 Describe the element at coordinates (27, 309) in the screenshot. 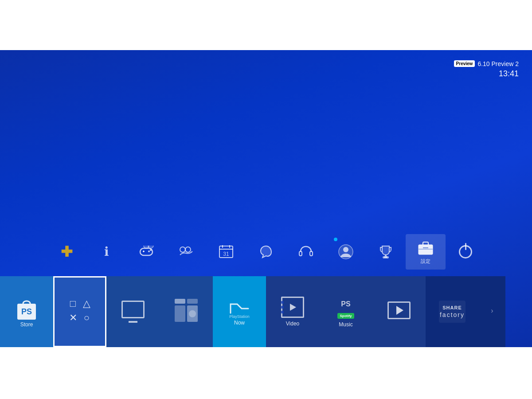

I see `store-bag-icon: PS` at that location.